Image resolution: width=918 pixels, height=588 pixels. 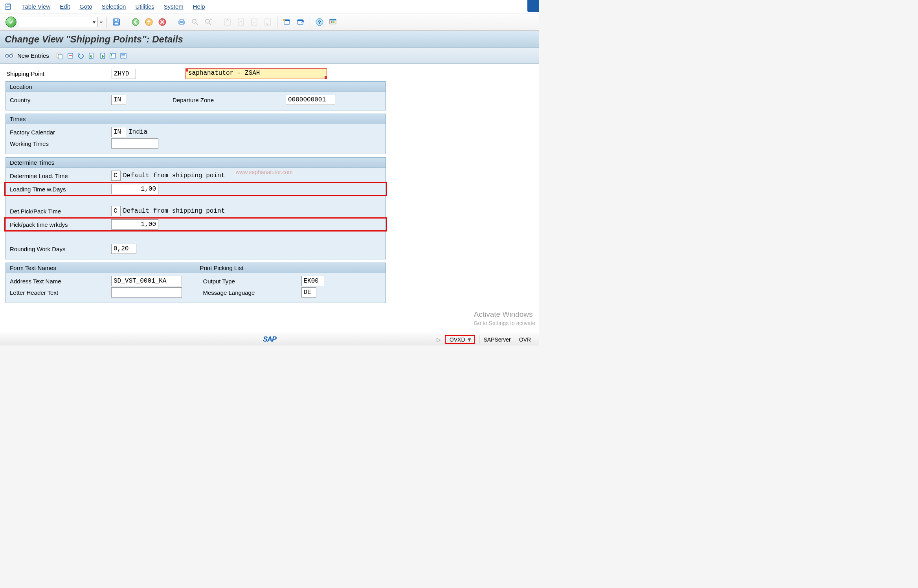 I want to click on find-button, so click(x=195, y=22).